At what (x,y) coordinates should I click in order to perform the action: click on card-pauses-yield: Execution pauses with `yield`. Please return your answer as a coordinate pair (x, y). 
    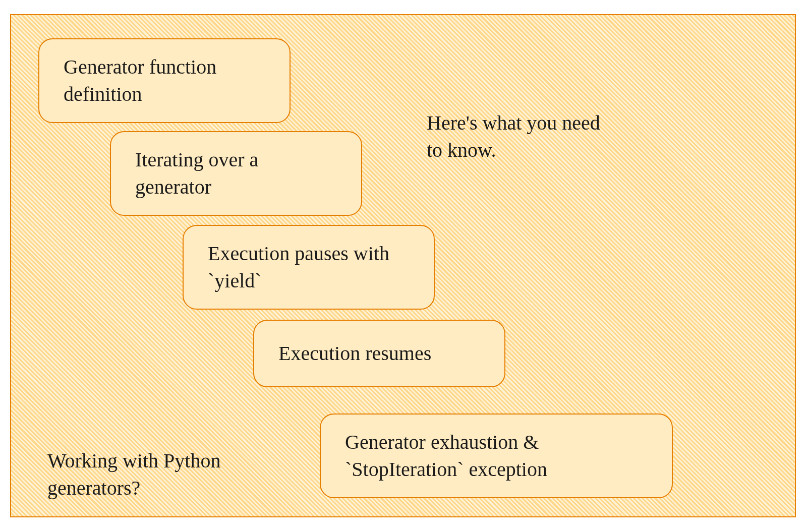
    Looking at the image, I should click on (309, 267).